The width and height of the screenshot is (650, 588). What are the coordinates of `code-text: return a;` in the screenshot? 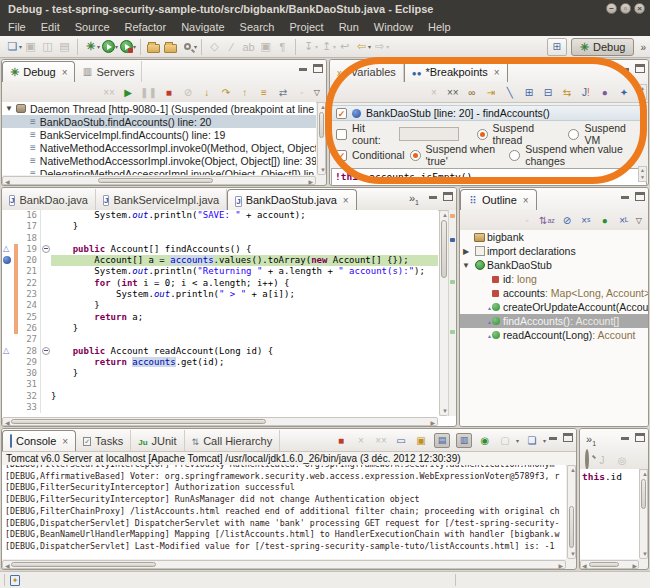 It's located at (244, 318).